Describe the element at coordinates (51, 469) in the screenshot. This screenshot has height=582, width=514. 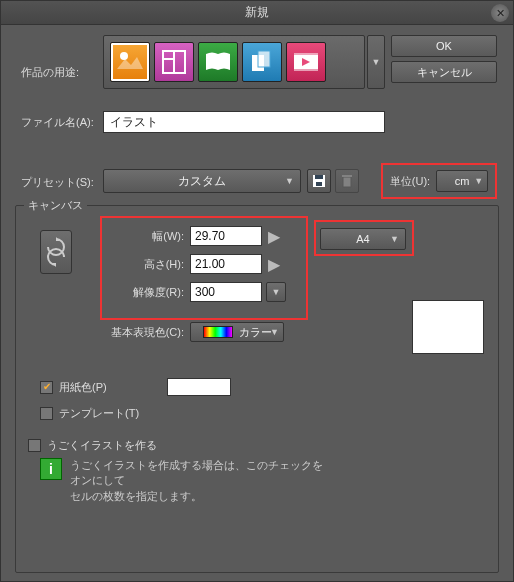
I see `info-icon: i` at that location.